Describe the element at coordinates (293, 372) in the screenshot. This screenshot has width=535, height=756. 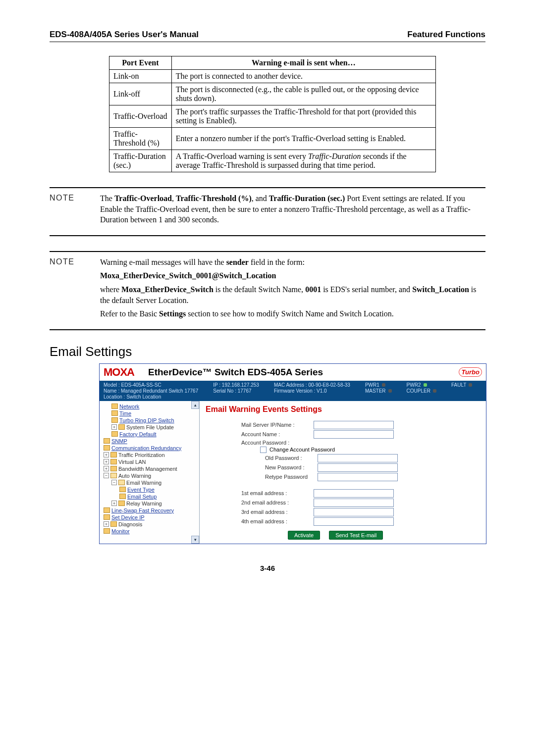
I see `screenshot-titlebar: MOXA EtherDevice™ Switch EDS-405A Series…` at that location.